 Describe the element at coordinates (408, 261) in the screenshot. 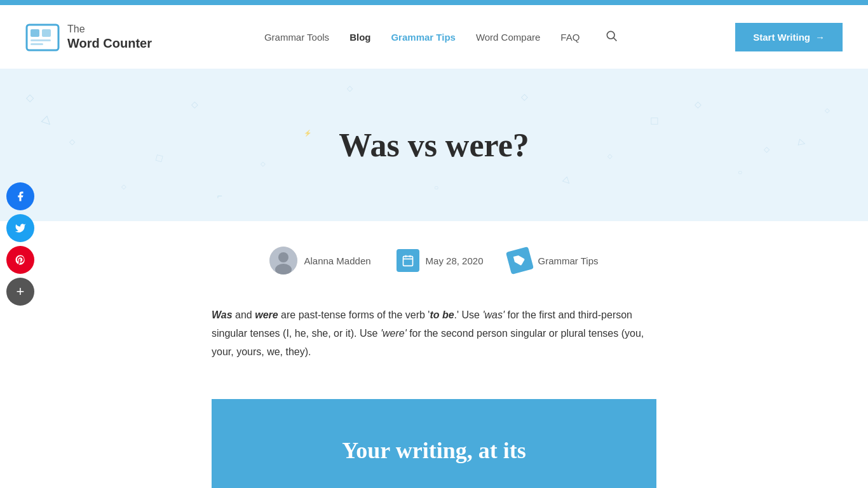

I see `calendar-icon` at that location.